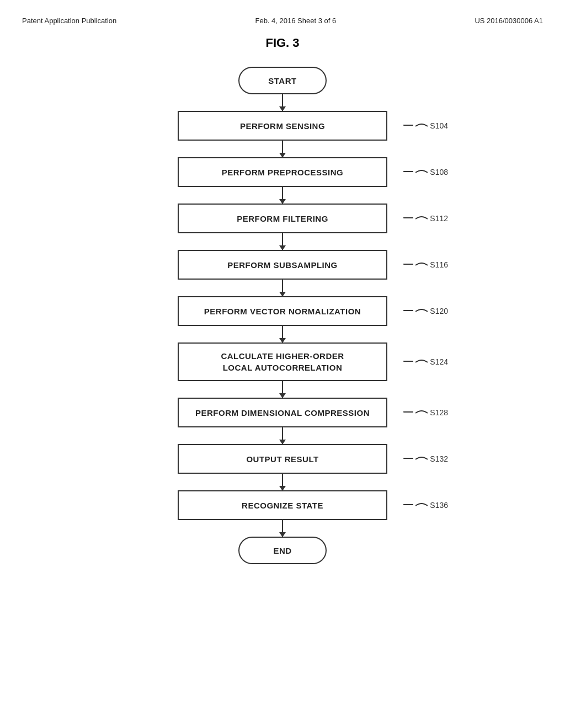 The width and height of the screenshot is (565, 728). Describe the element at coordinates (282, 126) in the screenshot. I see `step-row-s104: PERFORM SENSING S104` at that location.